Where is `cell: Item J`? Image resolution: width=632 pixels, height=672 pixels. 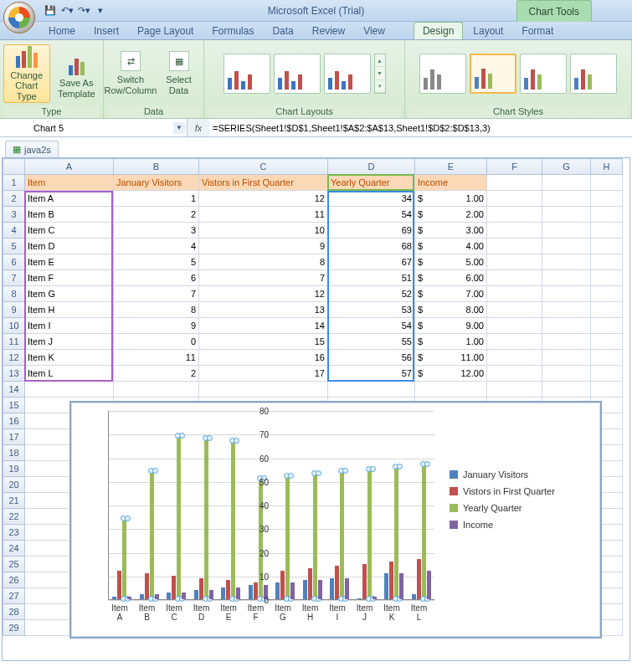 cell: Item J is located at coordinates (69, 341).